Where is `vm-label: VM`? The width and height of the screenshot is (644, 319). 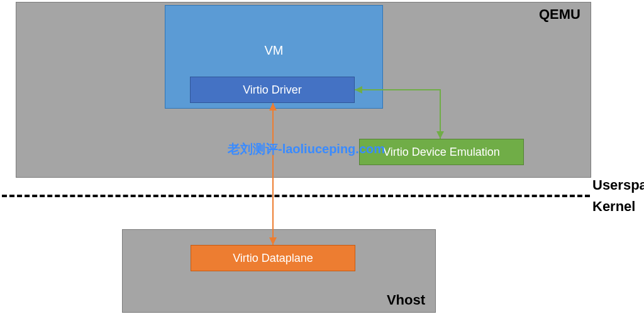
vm-label: VM is located at coordinates (274, 50).